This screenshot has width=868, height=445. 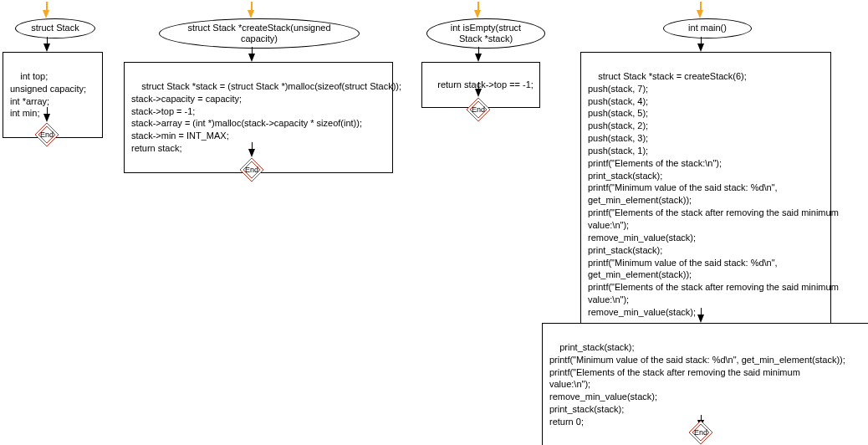 I want to click on flow3-body-text: return stack->top == -1;, so click(x=485, y=84).